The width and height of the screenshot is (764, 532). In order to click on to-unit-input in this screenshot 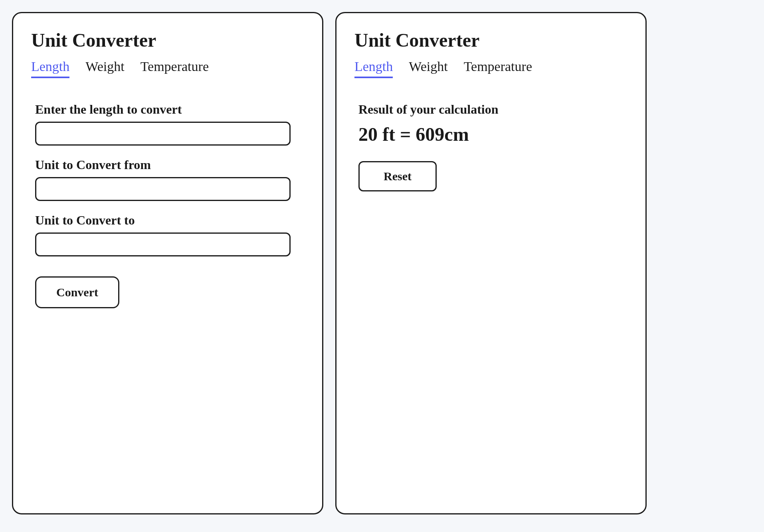, I will do `click(163, 244)`.